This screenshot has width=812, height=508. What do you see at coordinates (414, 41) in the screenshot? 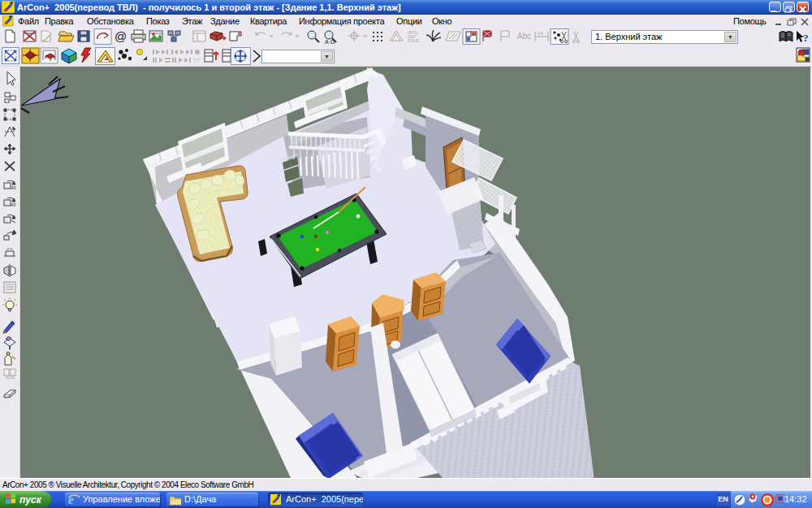
I see `svg-text: FOLIE` at bounding box center [414, 41].